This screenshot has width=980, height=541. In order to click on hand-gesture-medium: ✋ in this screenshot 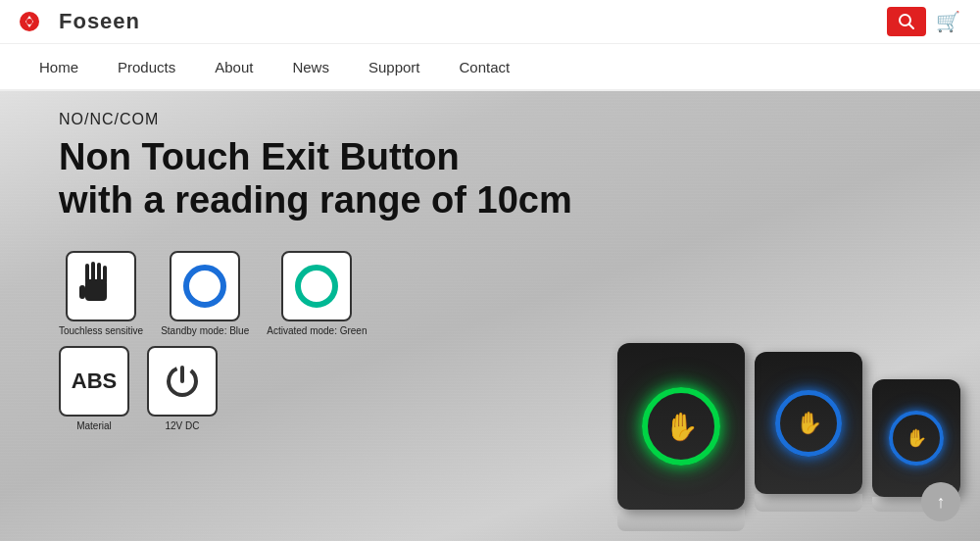, I will do `click(809, 423)`.